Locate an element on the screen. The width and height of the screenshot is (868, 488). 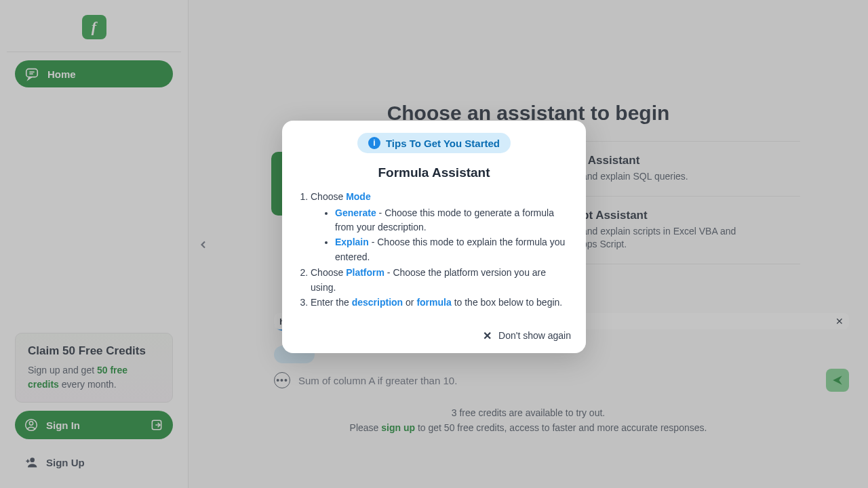
dont-show-again: ✕ Don't show again is located at coordinates (434, 336).